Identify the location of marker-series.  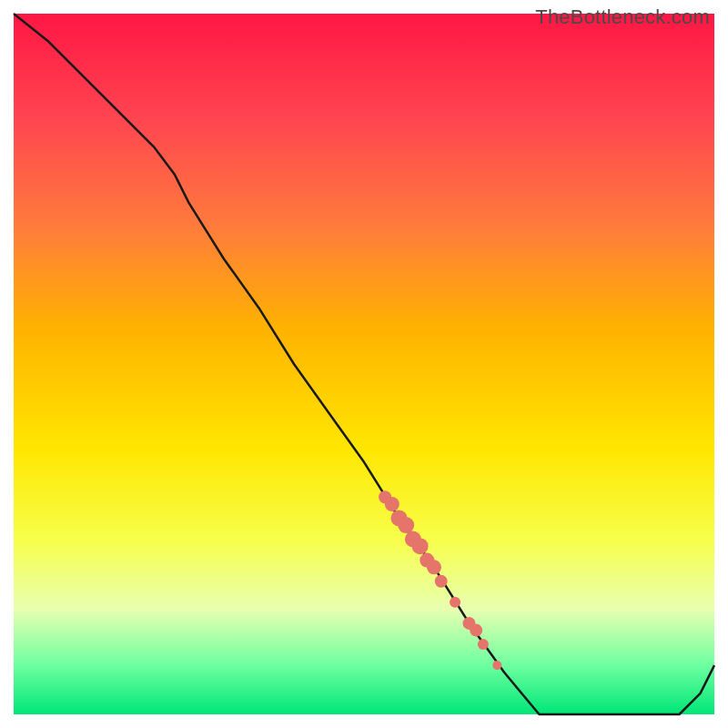
(440, 581).